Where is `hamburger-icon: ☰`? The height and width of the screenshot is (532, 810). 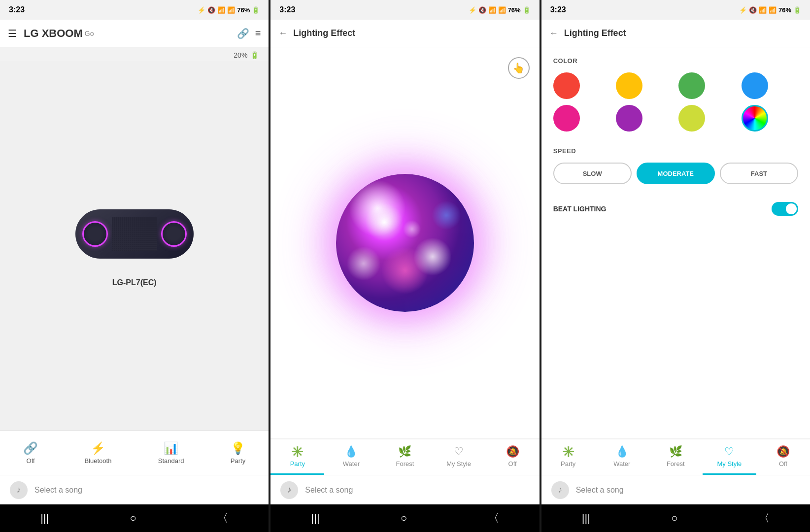 hamburger-icon: ☰ is located at coordinates (12, 33).